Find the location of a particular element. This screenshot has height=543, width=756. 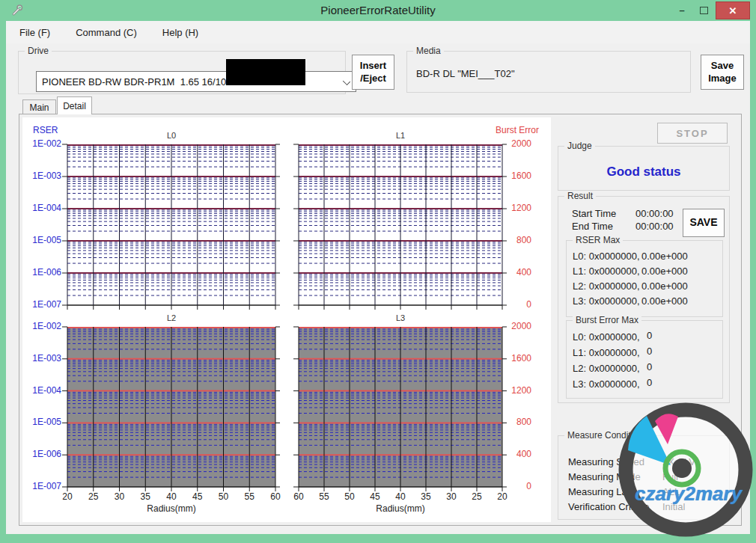

rser-max-l3-label: L3: 0x0000000, is located at coordinates (606, 301).